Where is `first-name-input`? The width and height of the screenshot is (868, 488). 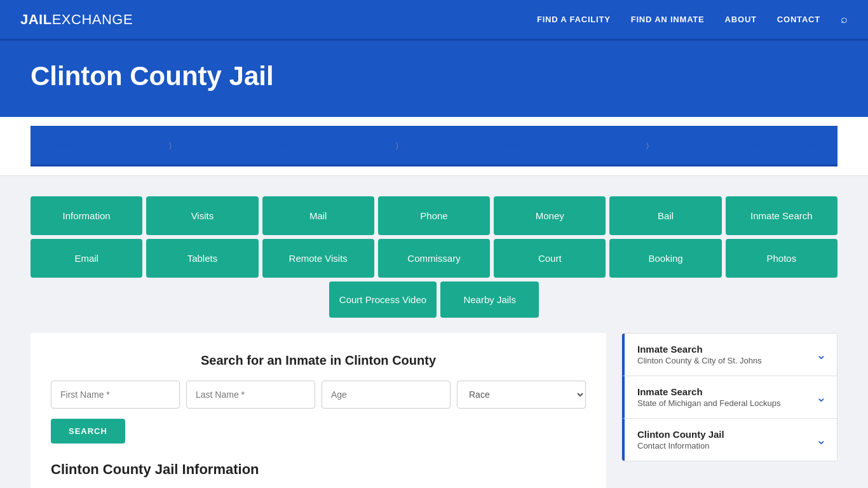
first-name-input is located at coordinates (116, 395).